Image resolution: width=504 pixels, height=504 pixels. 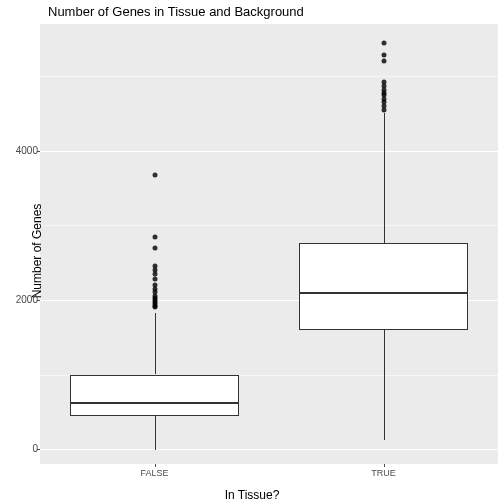 What do you see at coordinates (176, 12) in the screenshot?
I see `chart-title: Number of Genes in Tissue and Background` at bounding box center [176, 12].